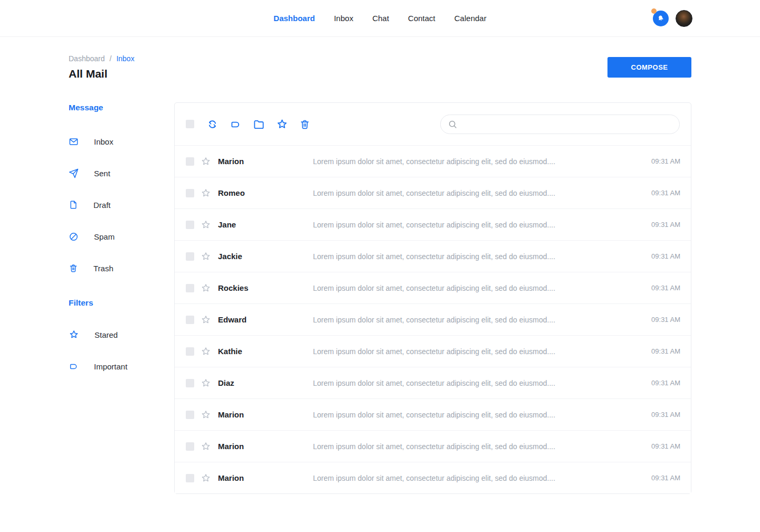  I want to click on mail-row: Jackie Lorem ipsum dolor sit amet, conse…, so click(433, 256).